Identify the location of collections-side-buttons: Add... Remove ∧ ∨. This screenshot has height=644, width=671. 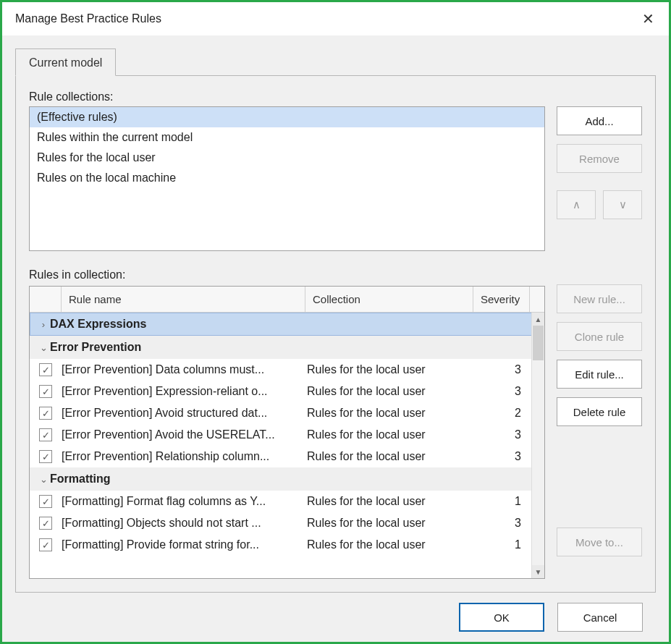
(599, 163).